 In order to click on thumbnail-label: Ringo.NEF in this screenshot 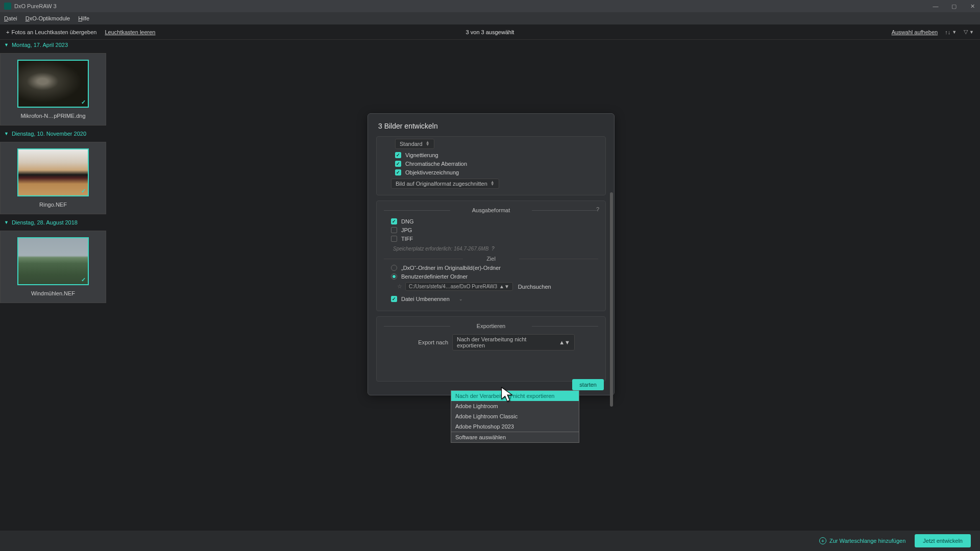, I will do `click(53, 205)`.